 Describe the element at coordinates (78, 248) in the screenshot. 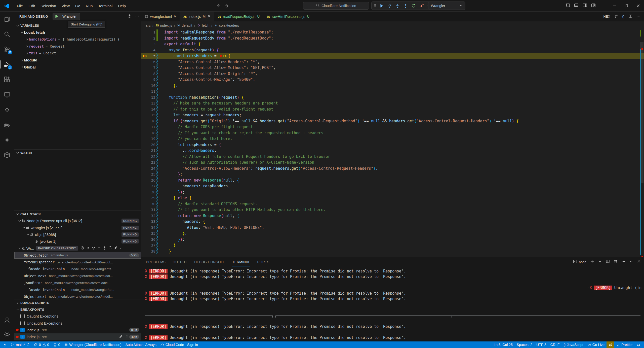

I see `call-stack-session: Wr...PAUSED ON BREAKPOINT` at that location.